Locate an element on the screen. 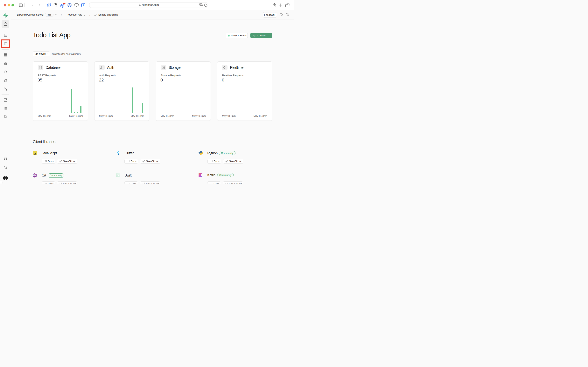 The height and width of the screenshot is (367, 588). svg-text: C# is located at coordinates (35, 175).